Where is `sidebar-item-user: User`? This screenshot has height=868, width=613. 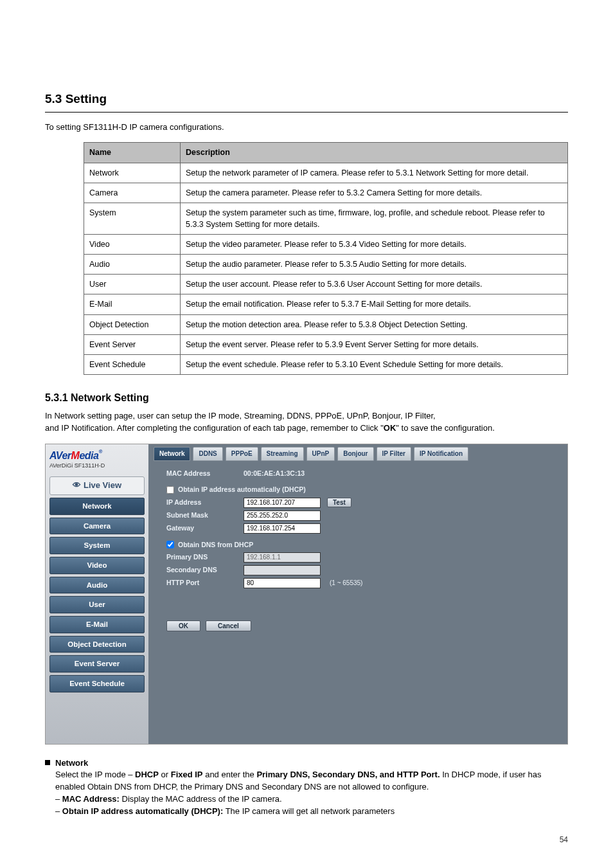
sidebar-item-user: User is located at coordinates (97, 604).